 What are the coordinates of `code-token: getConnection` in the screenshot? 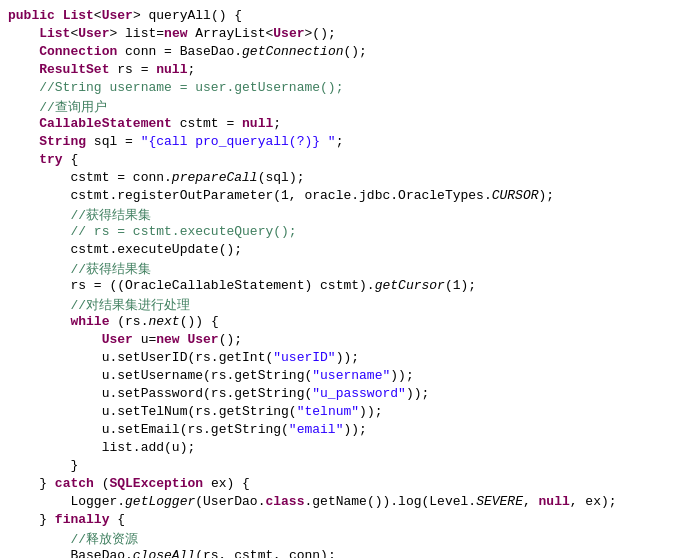 It's located at (292, 52).